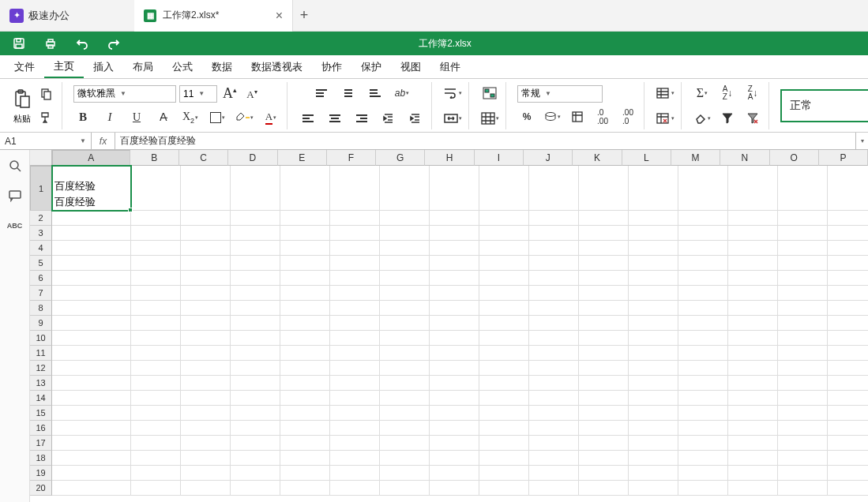 The width and height of the screenshot is (868, 502). What do you see at coordinates (362, 118) in the screenshot?
I see `align-right-button` at bounding box center [362, 118].